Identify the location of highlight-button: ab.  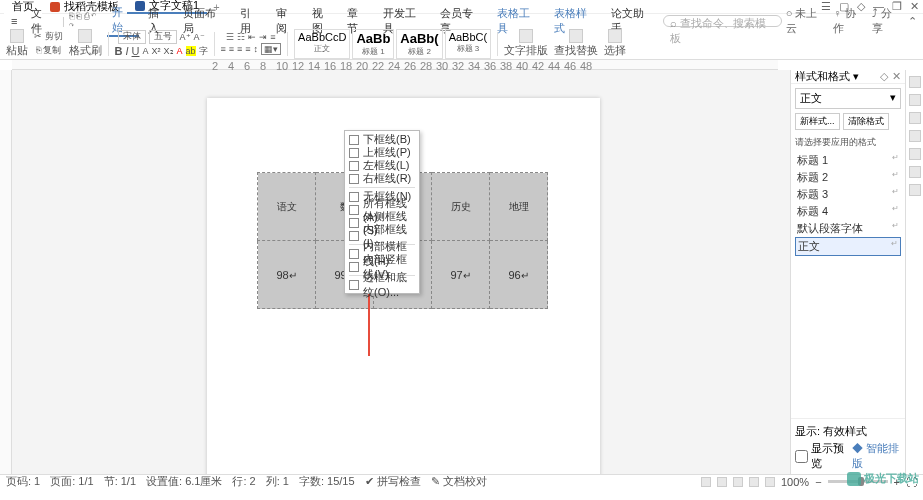
(191, 51).